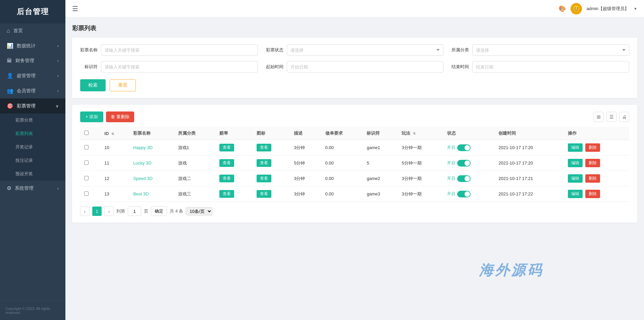 The width and height of the screenshot is (644, 320). Describe the element at coordinates (33, 46) in the screenshot. I see `sidebar-item-data-stats: 📊 数据统计 ›` at that location.